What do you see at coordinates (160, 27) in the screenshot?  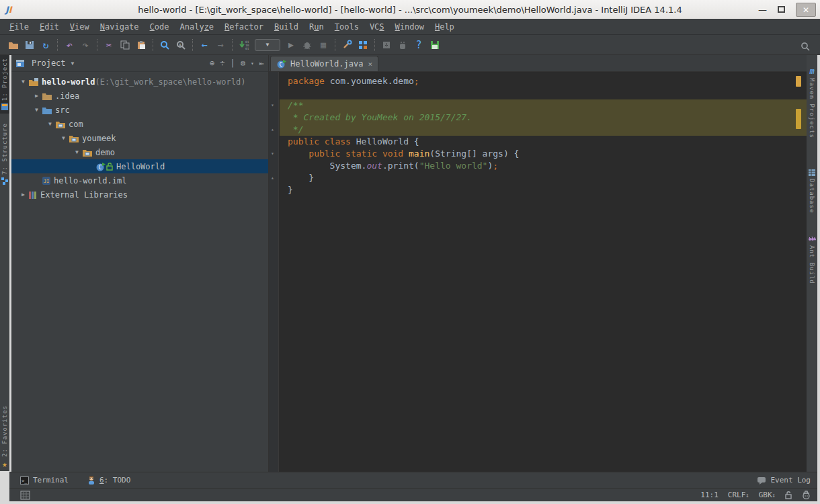 I see `menu-code: Code` at bounding box center [160, 27].